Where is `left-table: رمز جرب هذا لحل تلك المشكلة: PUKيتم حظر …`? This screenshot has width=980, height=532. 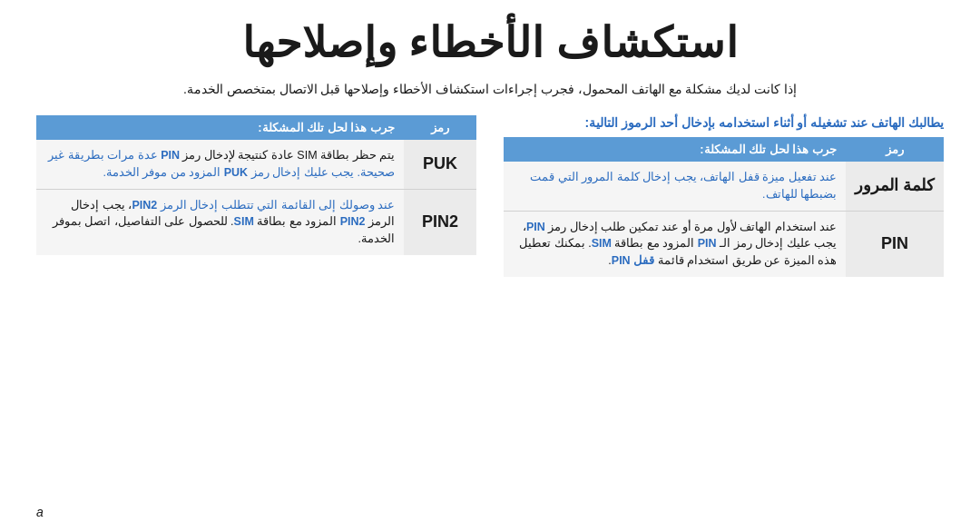
left-table: رمز جرب هذا لحل تلك المشكلة: PUKيتم حظر … is located at coordinates (256, 185).